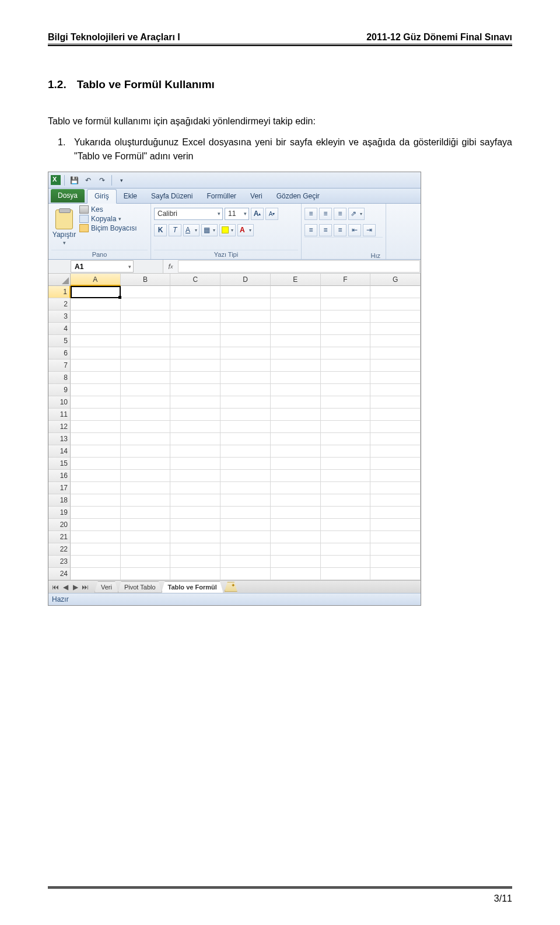  I want to click on tab-page-layout: Sayfa Düzeni, so click(172, 196).